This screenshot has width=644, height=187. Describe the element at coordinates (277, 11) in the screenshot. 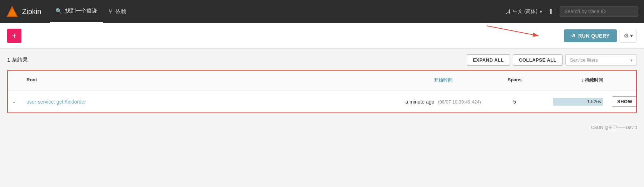

I see `nav-links: 🔍 找到一个痕迹 ⑂ 依赖` at that location.